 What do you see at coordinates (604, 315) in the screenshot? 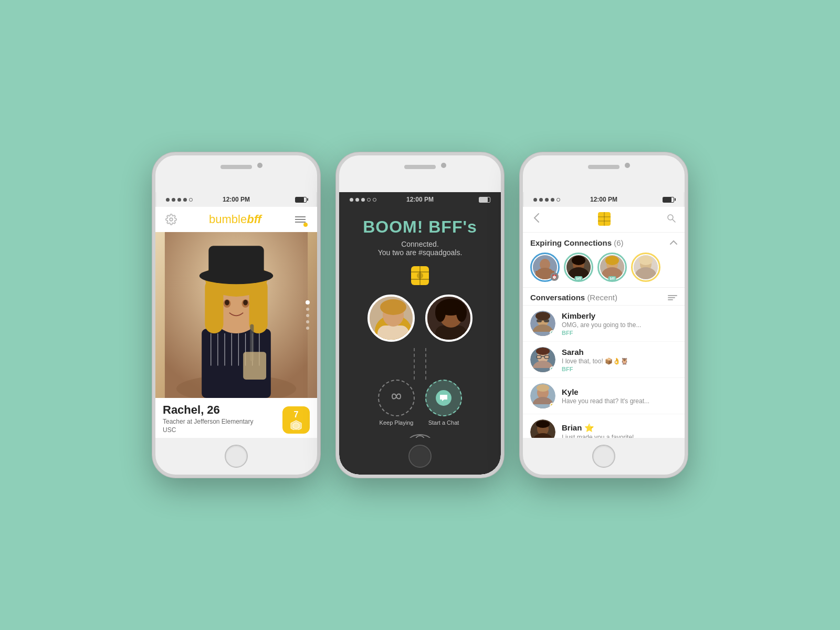
I see `phone-3: 12:00 PM` at bounding box center [604, 315].